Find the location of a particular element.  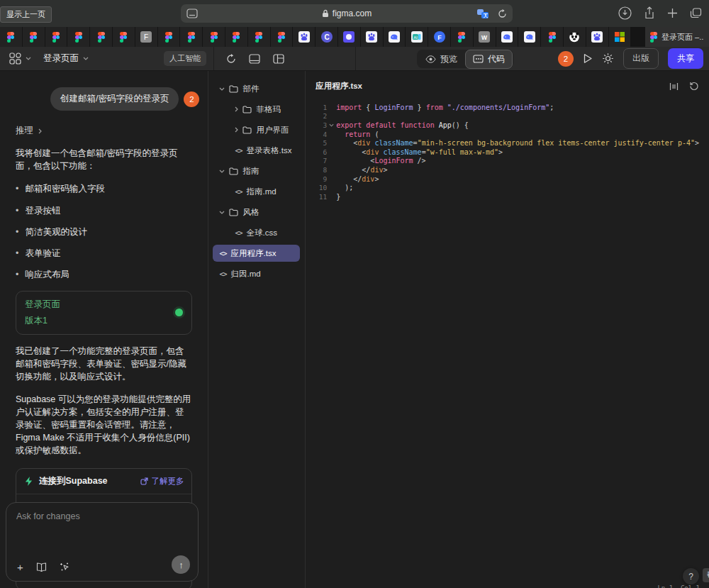

share-icon is located at coordinates (649, 13).